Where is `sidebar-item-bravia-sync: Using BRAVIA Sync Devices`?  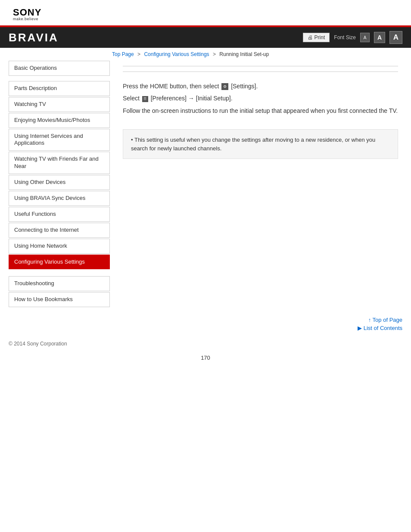
sidebar-item-bravia-sync: Using BRAVIA Sync Devices is located at coordinates (59, 198).